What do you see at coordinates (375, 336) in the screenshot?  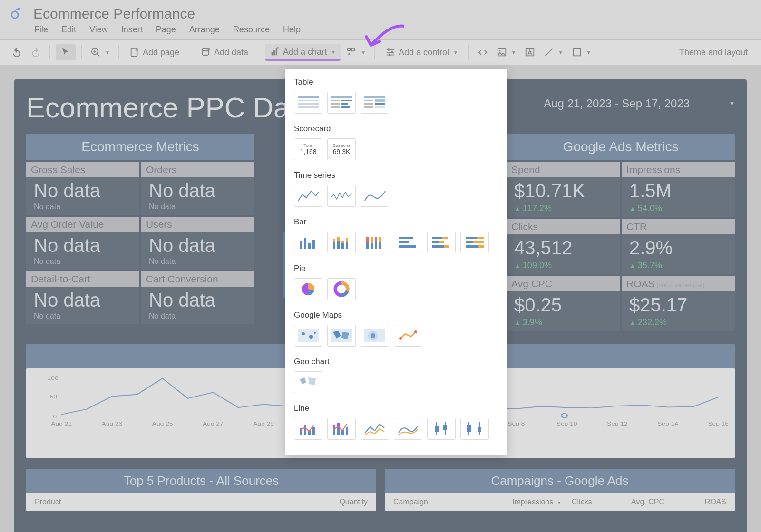 I see `chart-type-heat-map` at bounding box center [375, 336].